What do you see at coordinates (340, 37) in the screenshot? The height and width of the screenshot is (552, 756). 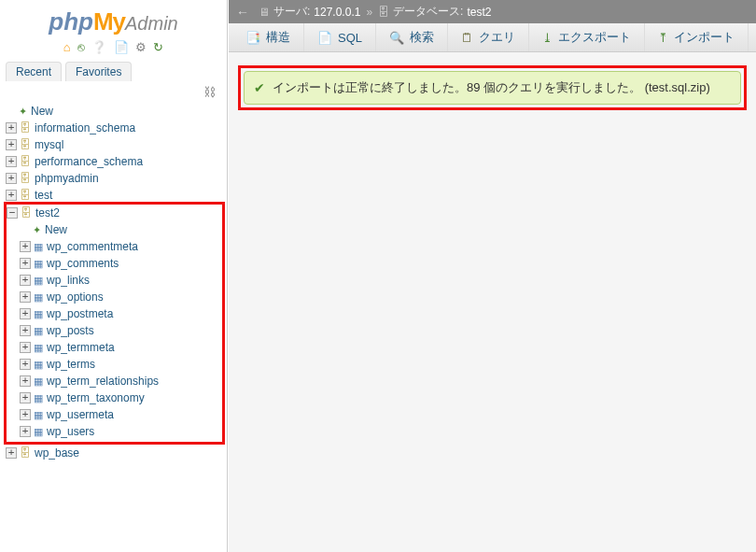 I see `menu-sql: 📄SQL` at bounding box center [340, 37].